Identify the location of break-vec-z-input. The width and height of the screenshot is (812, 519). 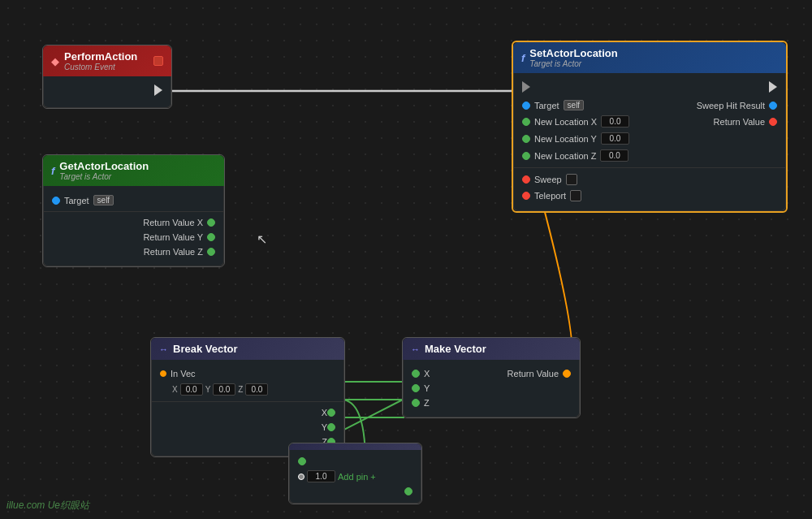
(257, 390).